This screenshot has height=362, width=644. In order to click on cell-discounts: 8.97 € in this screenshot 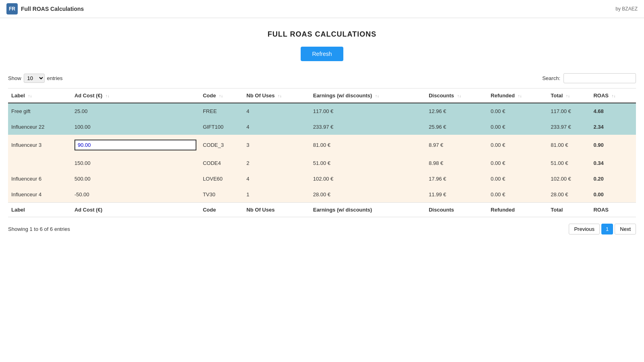, I will do `click(456, 145)`.